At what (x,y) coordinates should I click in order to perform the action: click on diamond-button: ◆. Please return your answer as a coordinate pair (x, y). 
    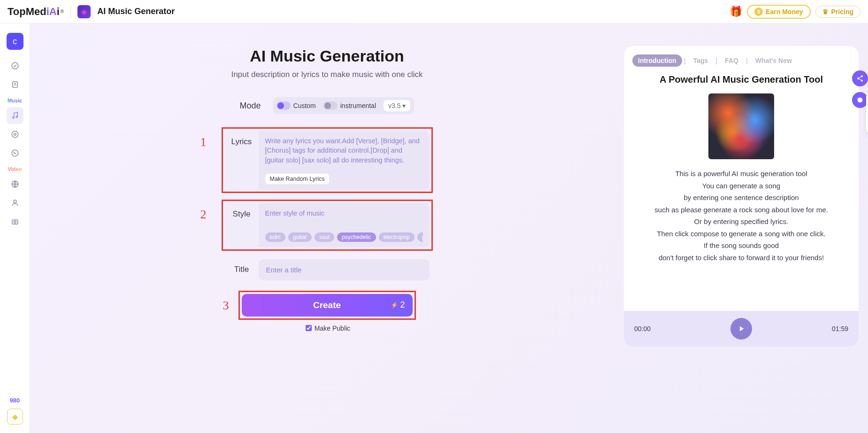
    Looking at the image, I should click on (15, 417).